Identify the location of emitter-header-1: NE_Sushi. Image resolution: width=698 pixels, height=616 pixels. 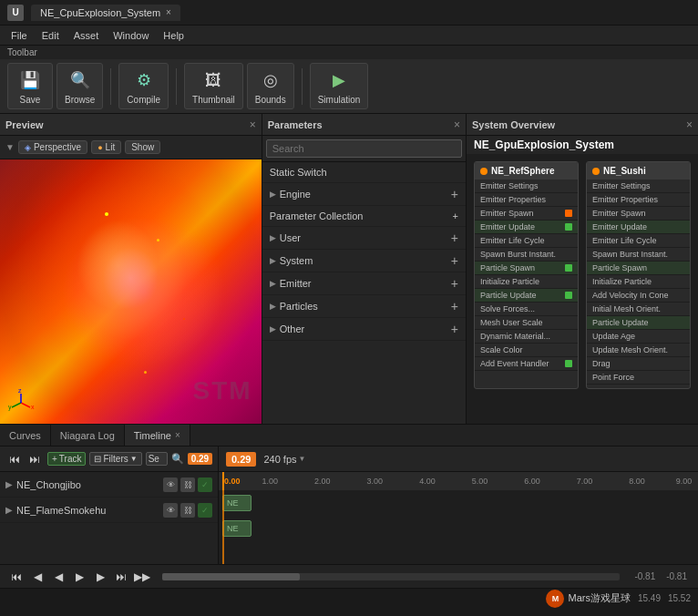
(638, 171).